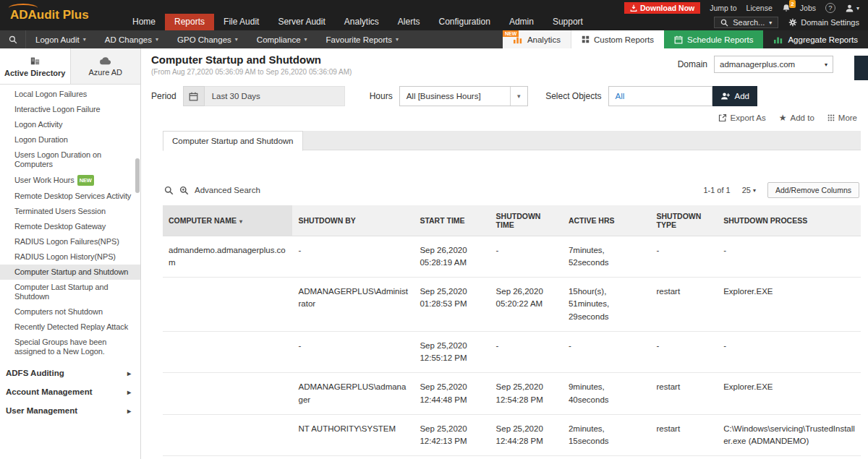 This screenshot has width=868, height=459. Describe the element at coordinates (362, 22) in the screenshot. I see `nav-analytics: Analytics` at that location.